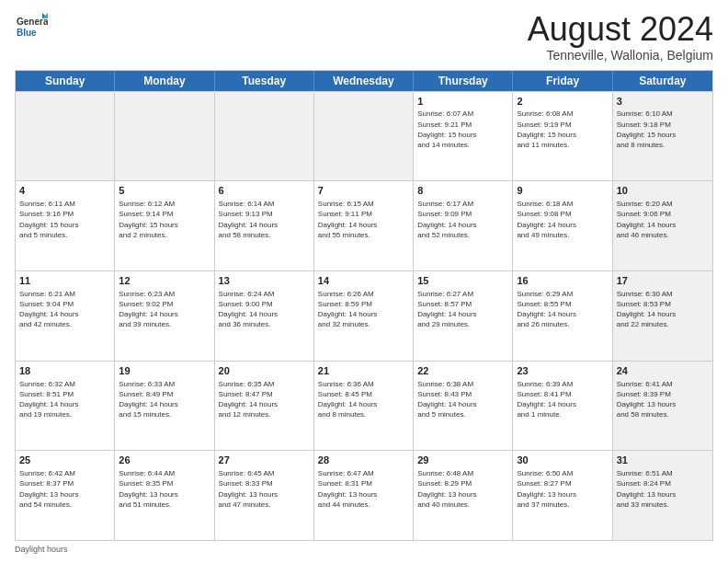  What do you see at coordinates (164, 460) in the screenshot?
I see `day-number: 26` at bounding box center [164, 460].